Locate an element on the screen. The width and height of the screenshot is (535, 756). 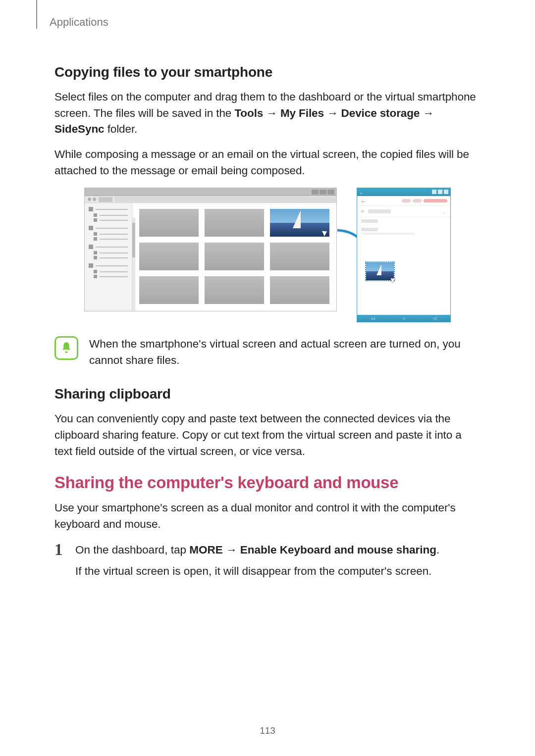
virtual-phone-window: ⌄ ← ⌄ ▭○◁ is located at coordinates (404, 255).